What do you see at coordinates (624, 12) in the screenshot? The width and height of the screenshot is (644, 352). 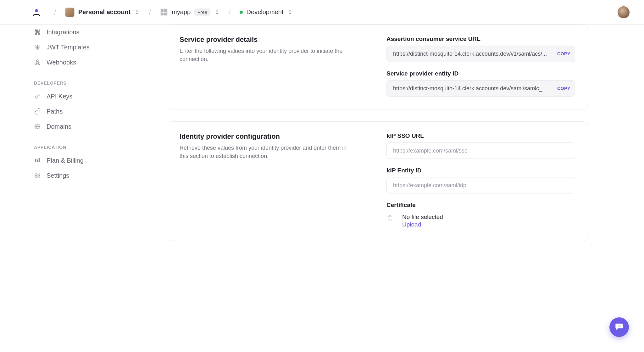 I see `user-avatar` at bounding box center [624, 12].